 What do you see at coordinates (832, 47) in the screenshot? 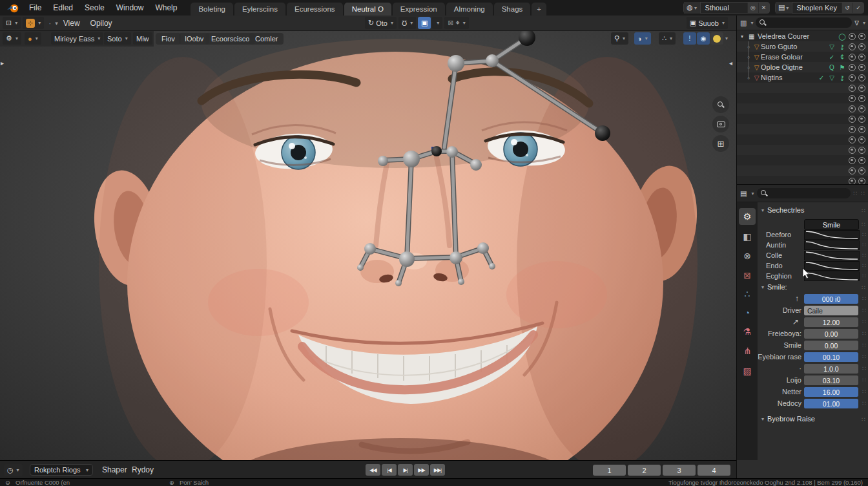
I see `tri-toggle-icon: ▽` at bounding box center [832, 47].